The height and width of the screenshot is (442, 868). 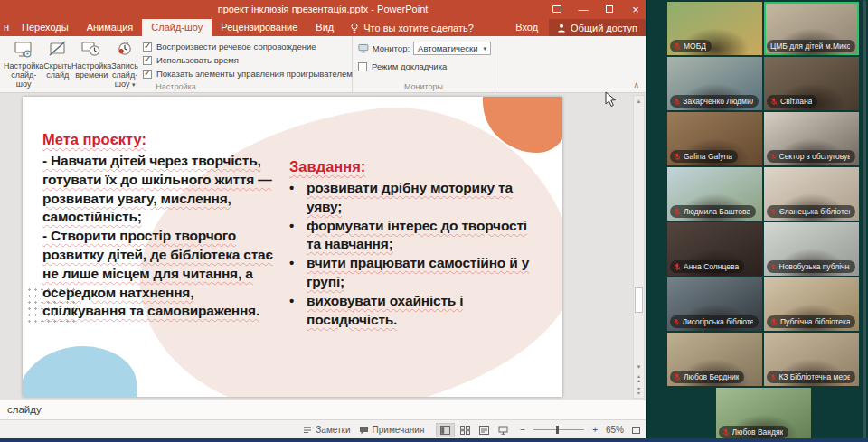 What do you see at coordinates (248, 47) in the screenshot?
I see `ribbon-checkbox: Воспроизвести речевое сопровождение` at bounding box center [248, 47].